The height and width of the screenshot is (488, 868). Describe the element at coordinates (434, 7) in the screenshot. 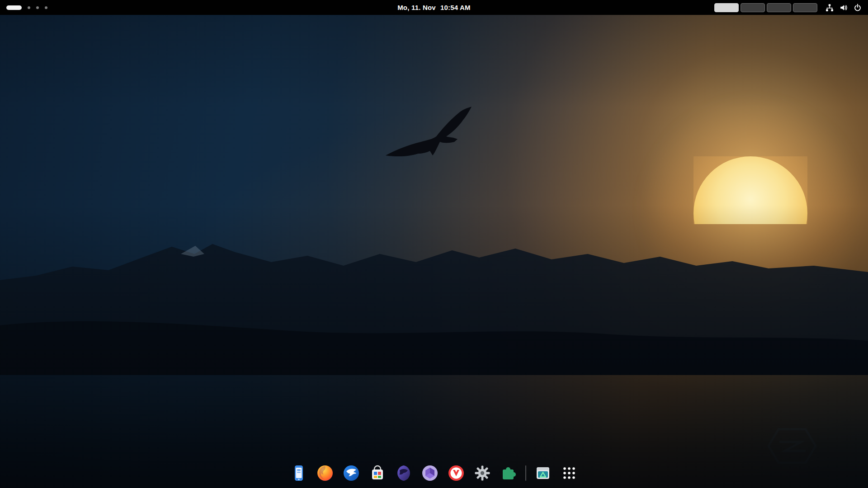

I see `top-panel: Mo, 11. Nov 10:54 AM` at that location.